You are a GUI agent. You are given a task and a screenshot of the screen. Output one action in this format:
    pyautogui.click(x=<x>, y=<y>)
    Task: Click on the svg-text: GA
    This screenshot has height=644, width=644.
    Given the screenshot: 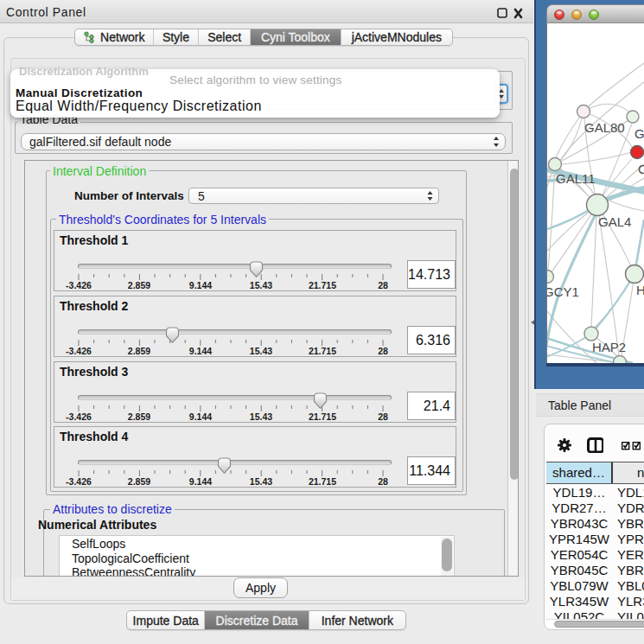 What is the action you would take?
    pyautogui.click(x=640, y=133)
    